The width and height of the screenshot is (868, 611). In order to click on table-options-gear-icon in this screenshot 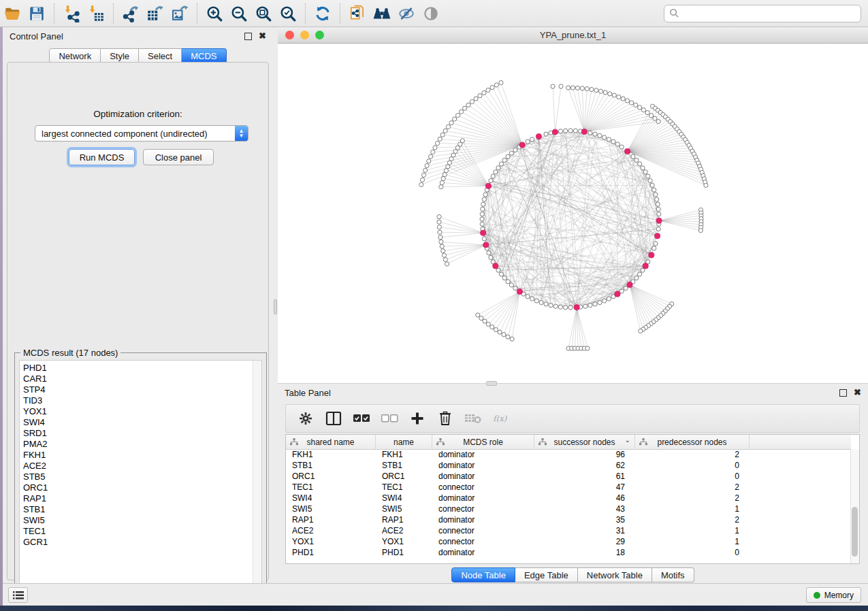, I will do `click(306, 418)`.